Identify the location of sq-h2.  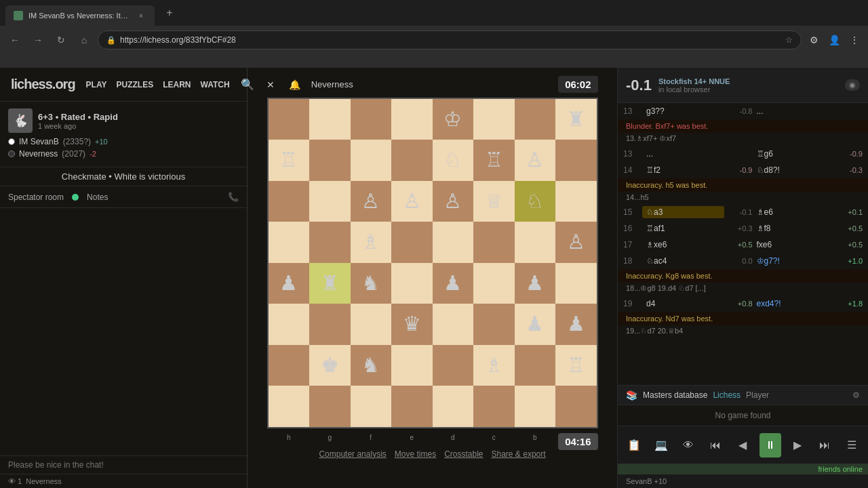
(289, 366).